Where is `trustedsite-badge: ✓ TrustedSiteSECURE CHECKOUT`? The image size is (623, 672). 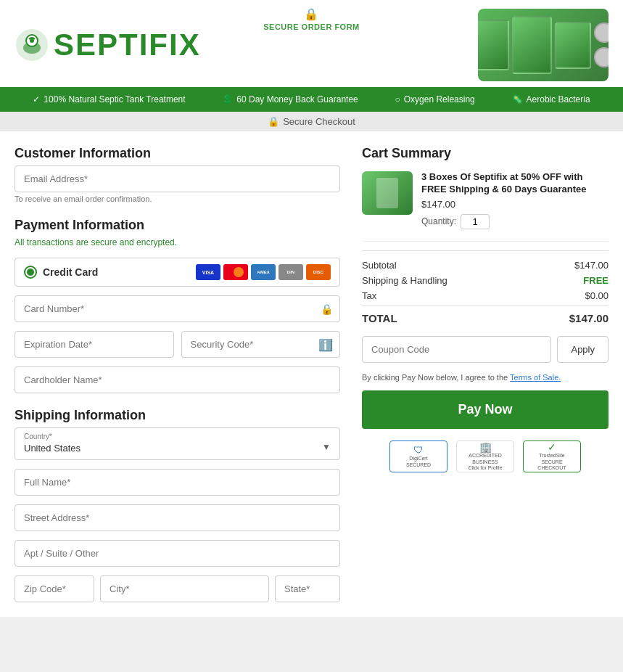 trustedsite-badge: ✓ TrustedSiteSECURE CHECKOUT is located at coordinates (552, 456).